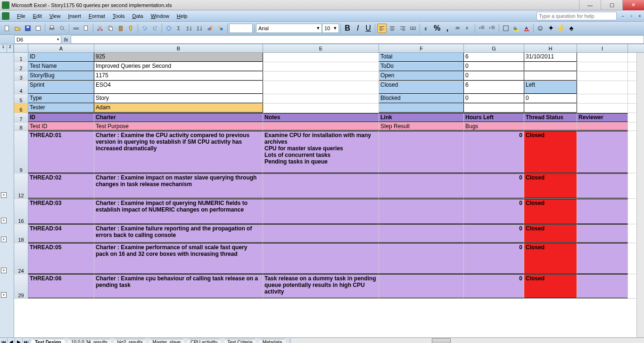 The height and width of the screenshot is (343, 644). What do you see at coordinates (21, 16) in the screenshot?
I see `menu-file: File` at bounding box center [21, 16].